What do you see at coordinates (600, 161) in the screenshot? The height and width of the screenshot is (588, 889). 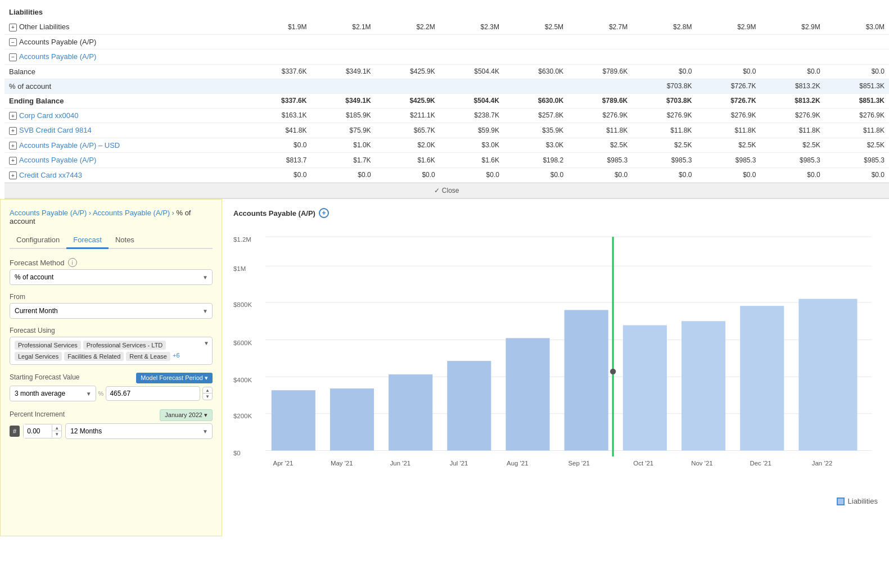 I see `row-value-5: $985.3` at bounding box center [600, 161].